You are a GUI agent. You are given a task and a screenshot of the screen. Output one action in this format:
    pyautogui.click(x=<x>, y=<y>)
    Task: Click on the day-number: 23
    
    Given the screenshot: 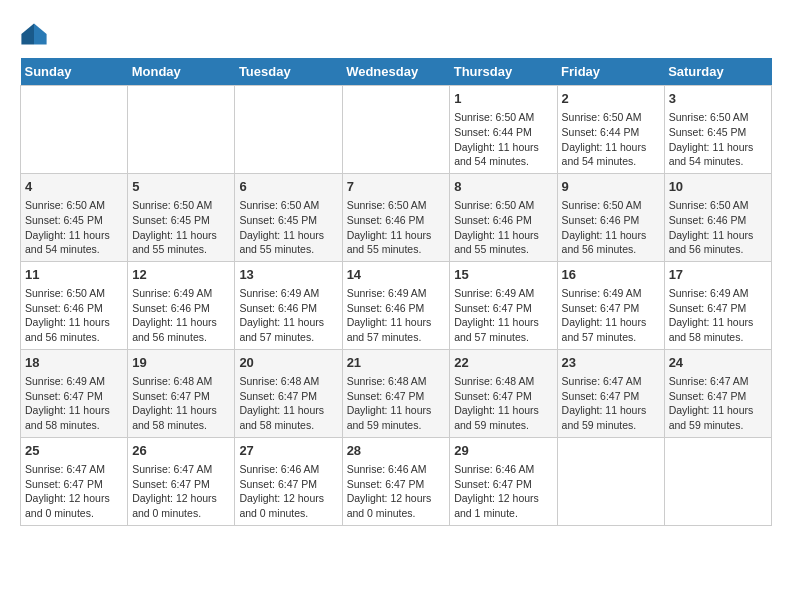 What is the action you would take?
    pyautogui.click(x=611, y=363)
    